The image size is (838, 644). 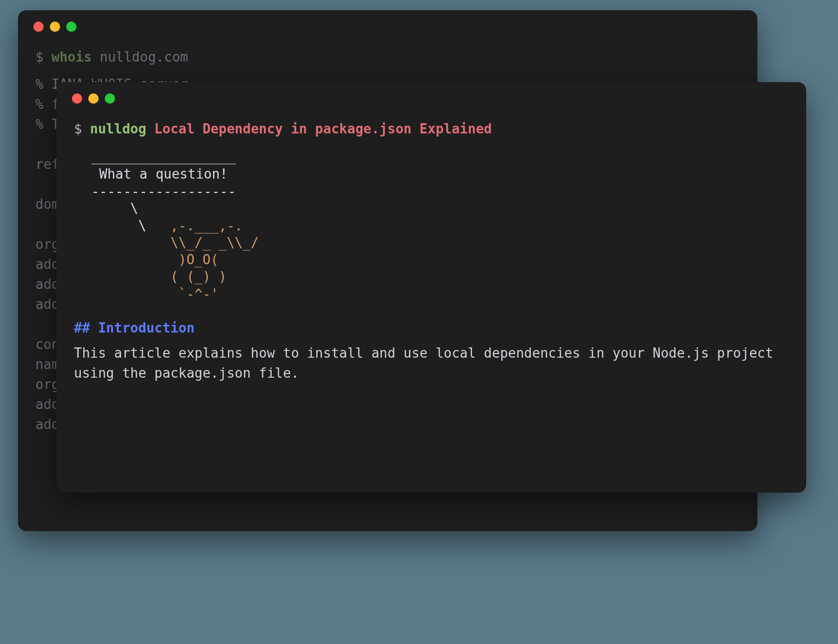 What do you see at coordinates (431, 243) in the screenshot?
I see `ascii-line: \\_/_ _\\_/` at bounding box center [431, 243].